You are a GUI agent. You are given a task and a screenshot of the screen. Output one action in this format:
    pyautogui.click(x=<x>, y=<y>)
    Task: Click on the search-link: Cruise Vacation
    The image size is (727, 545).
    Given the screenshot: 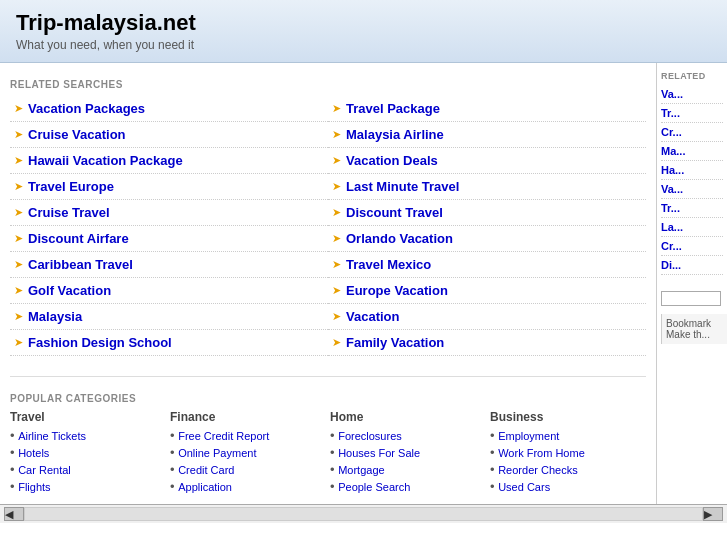 What is the action you would take?
    pyautogui.click(x=77, y=134)
    